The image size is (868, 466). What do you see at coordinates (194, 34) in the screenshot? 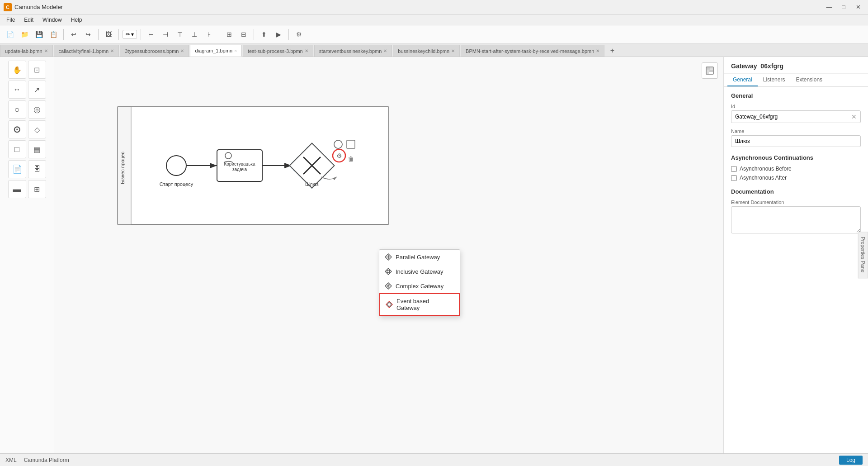
I see `distribute-h-button: ⊥` at bounding box center [194, 34].